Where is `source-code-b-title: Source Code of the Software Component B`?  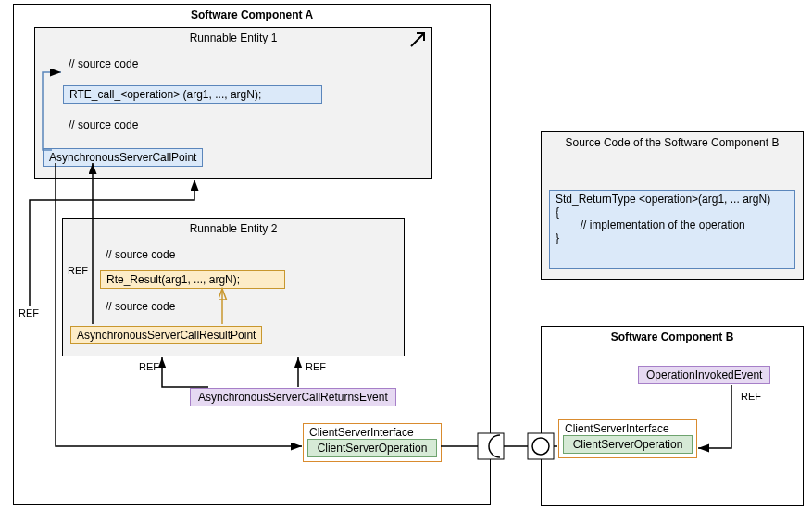 source-code-b-title: Source Code of the Software Component B is located at coordinates (672, 143).